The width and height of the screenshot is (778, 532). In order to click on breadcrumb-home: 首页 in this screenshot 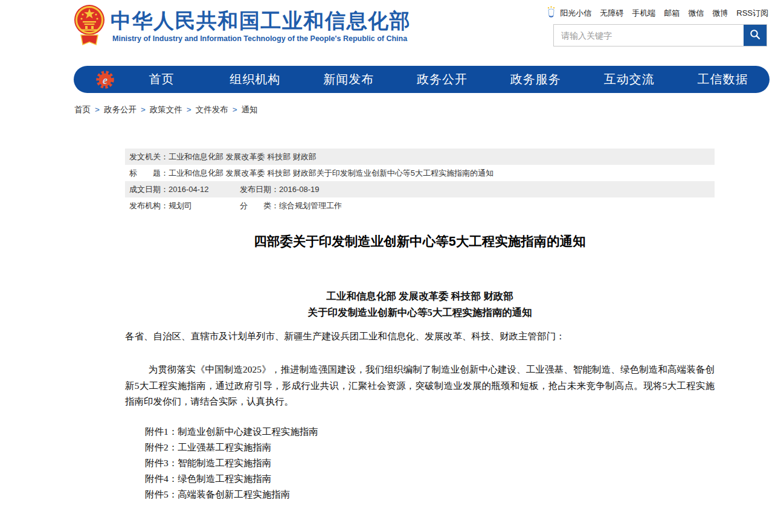, I will do `click(82, 110)`.